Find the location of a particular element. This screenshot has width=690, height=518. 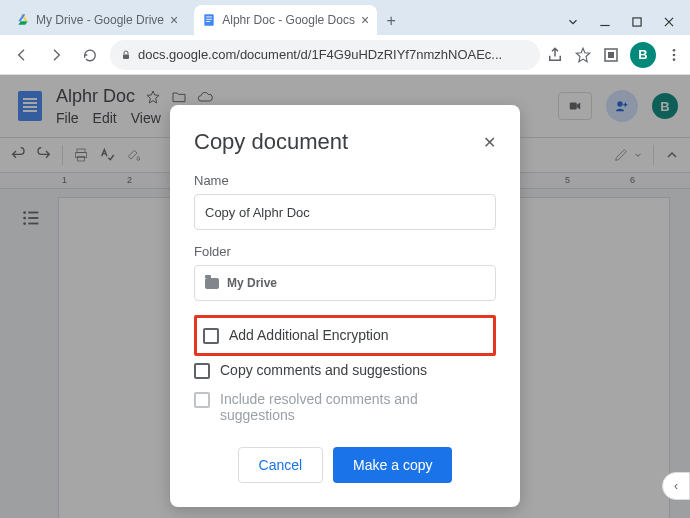

star-icon is located at coordinates (583, 55).